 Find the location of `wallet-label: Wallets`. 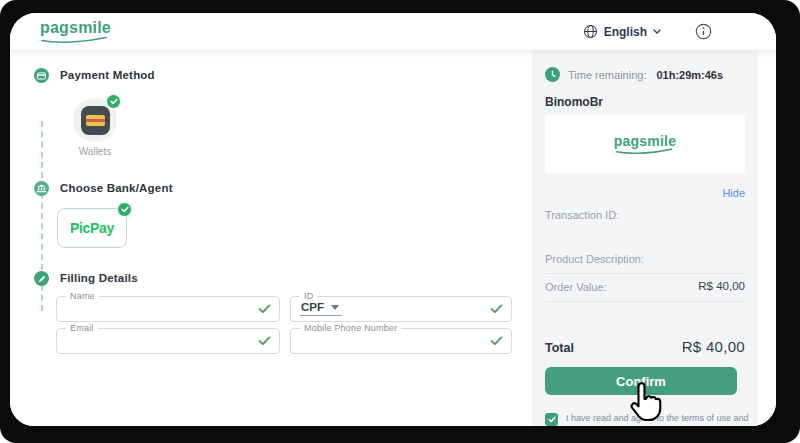

wallet-label: Wallets is located at coordinates (95, 152).